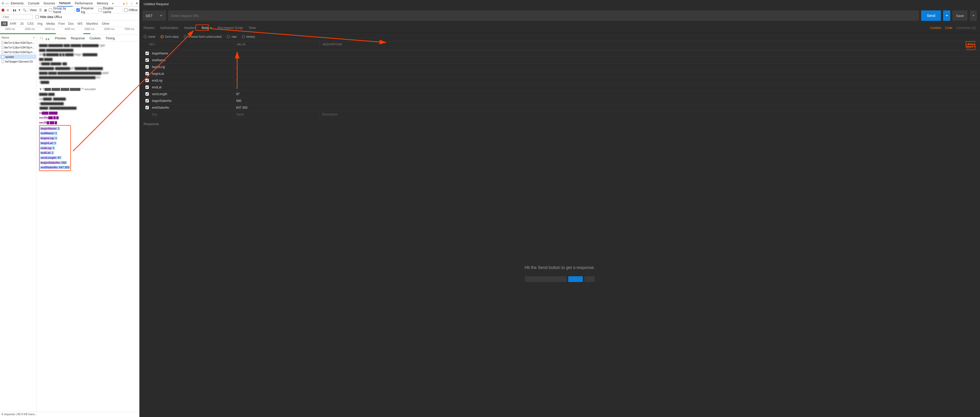 The width and height of the screenshot is (980, 417). Describe the element at coordinates (3, 3) in the screenshot. I see `inspect-icon: ⯐` at that location.